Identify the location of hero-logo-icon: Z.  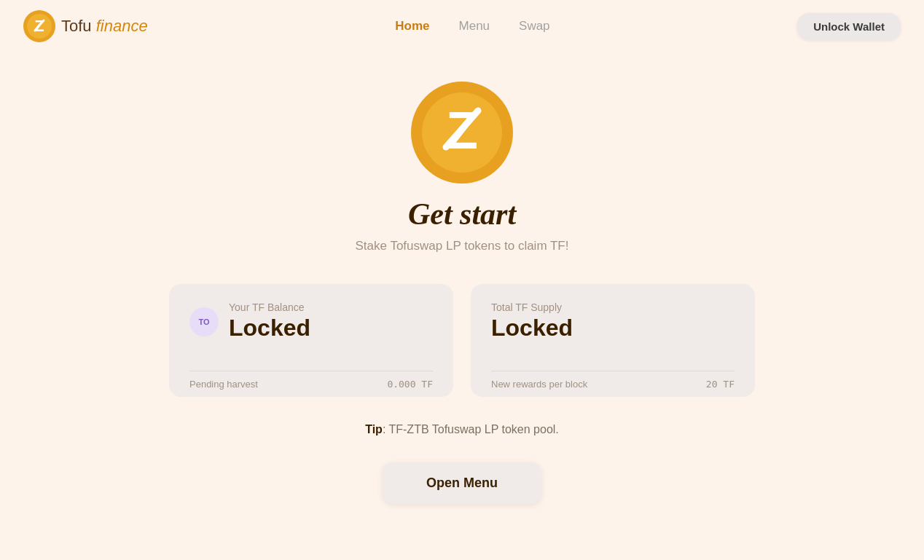
(462, 133).